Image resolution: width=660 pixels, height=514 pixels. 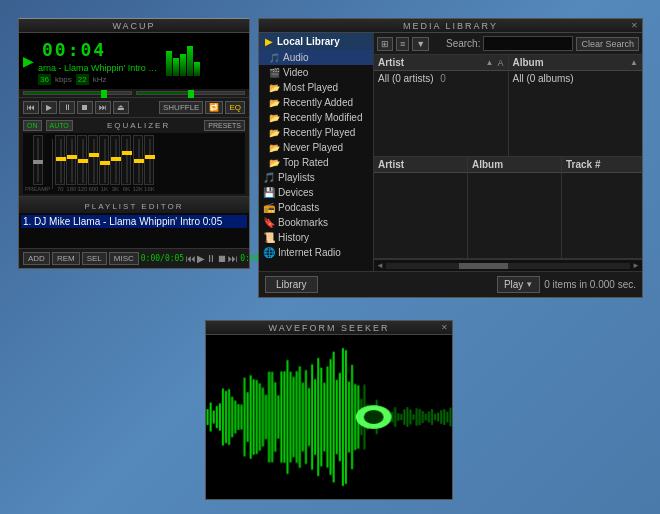 I want to click on pl-pause-icon: ⏸, so click(x=211, y=258).